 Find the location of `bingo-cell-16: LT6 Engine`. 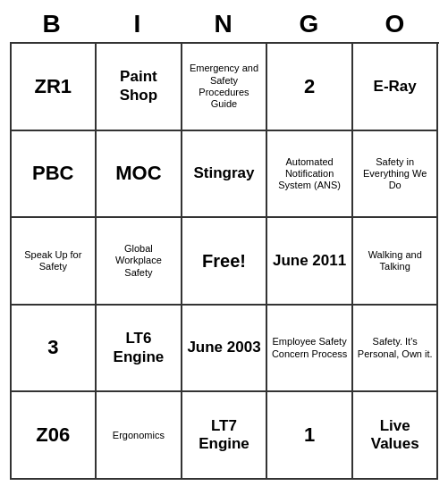

bingo-cell-16: LT6 Engine is located at coordinates (139, 349).